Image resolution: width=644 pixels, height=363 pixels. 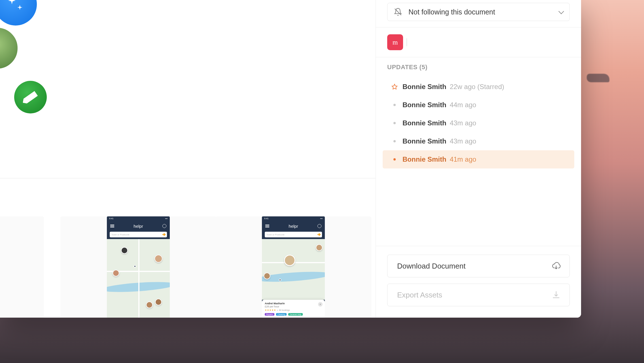 What do you see at coordinates (293, 309) in the screenshot?
I see `helper-card: × Andrei Masharin £28 per hour ★★★★★ • 8…` at bounding box center [293, 309].